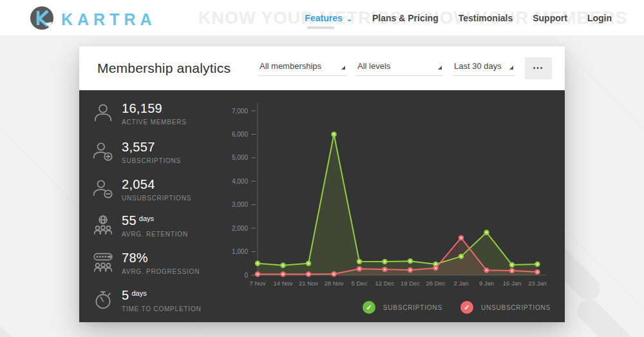  I want to click on kartra-logo-icon, so click(42, 19).